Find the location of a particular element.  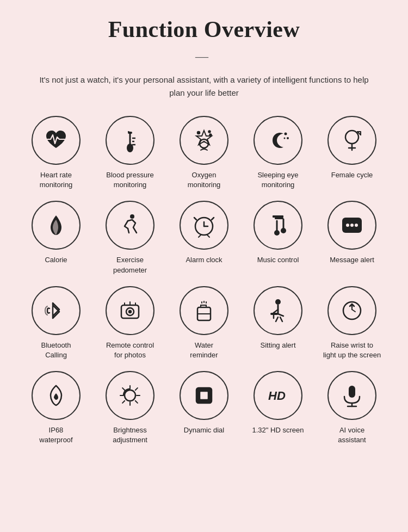

feature-item-female-cycle: Female cycle is located at coordinates (352, 153).